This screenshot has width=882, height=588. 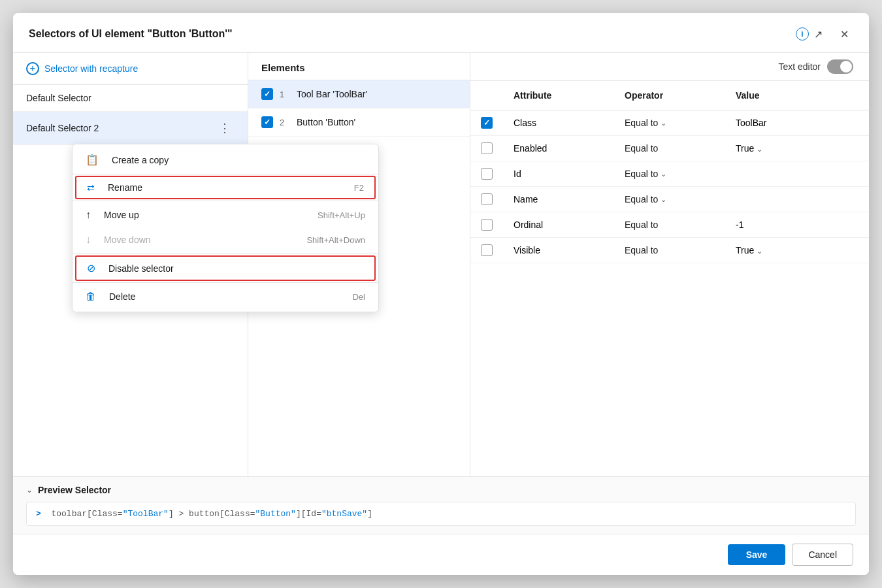 I want to click on attr-operator-visible: Equal to, so click(x=677, y=250).